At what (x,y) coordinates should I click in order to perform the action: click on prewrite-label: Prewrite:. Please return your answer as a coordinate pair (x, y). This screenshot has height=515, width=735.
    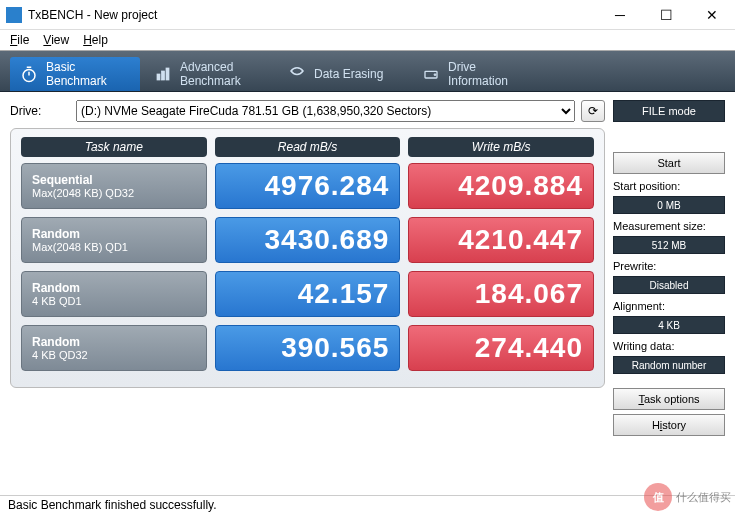
    Looking at the image, I should click on (669, 266).